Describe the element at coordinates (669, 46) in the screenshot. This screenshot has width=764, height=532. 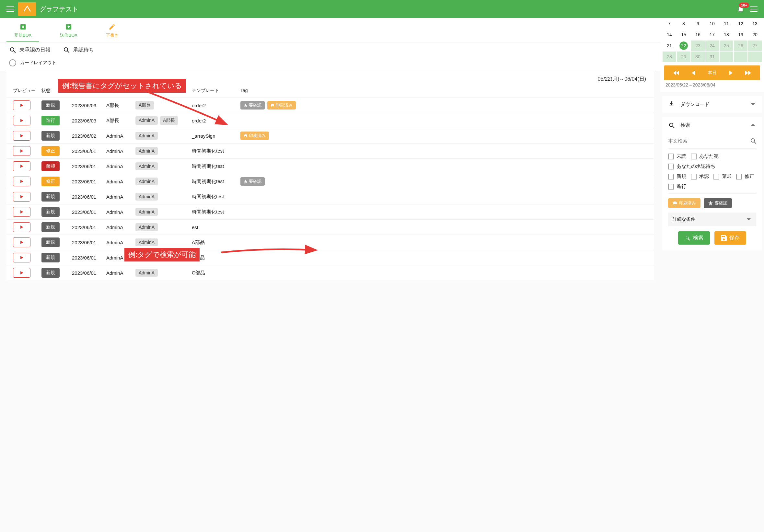
I see `calendar-day: 21` at that location.